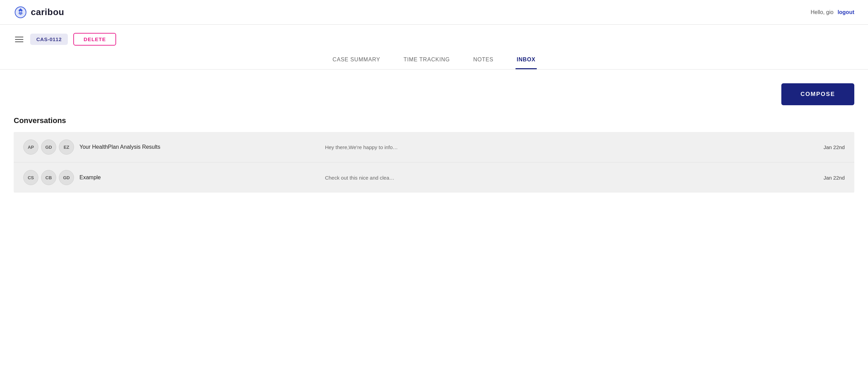  What do you see at coordinates (565, 178) in the screenshot?
I see `conversation-preview-2: Check out this nice and clea…` at bounding box center [565, 178].